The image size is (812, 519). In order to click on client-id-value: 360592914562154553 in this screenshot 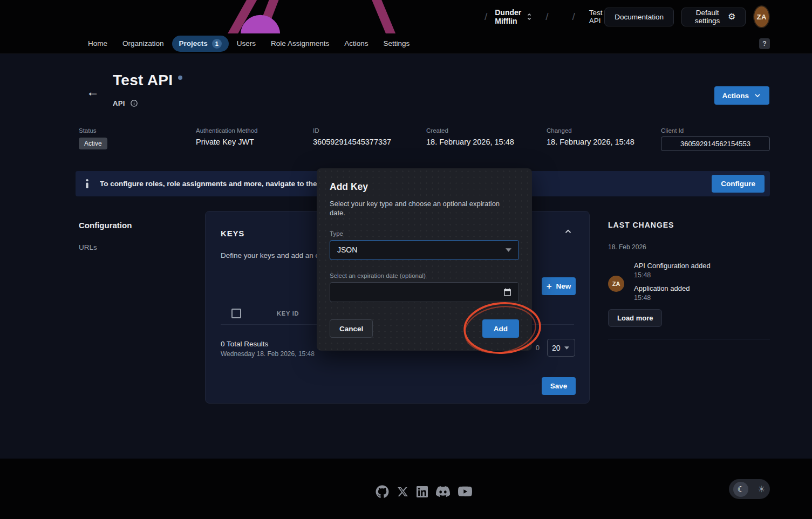, I will do `click(715, 144)`.